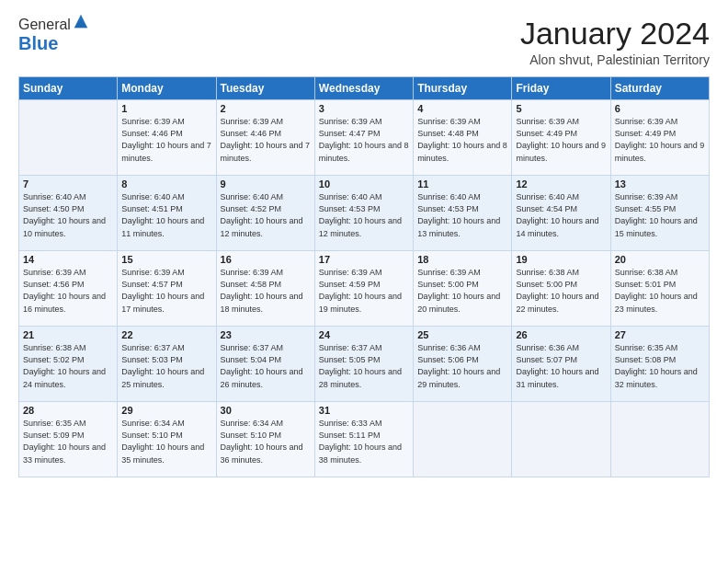  Describe the element at coordinates (68, 88) in the screenshot. I see `column-header-sunday: Sunday` at that location.